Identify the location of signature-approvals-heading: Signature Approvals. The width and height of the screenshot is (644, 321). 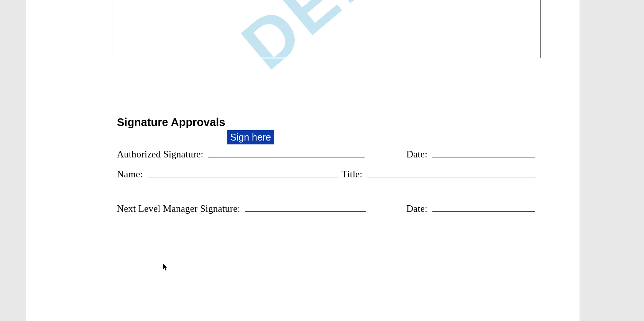
(171, 123).